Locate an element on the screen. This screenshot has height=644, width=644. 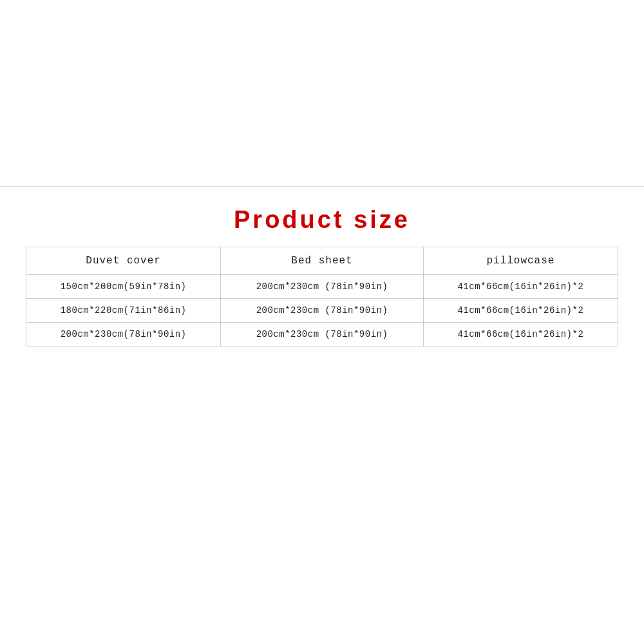
row2-bedsheet: 200cm*230cm (78in*90in) is located at coordinates (322, 310).